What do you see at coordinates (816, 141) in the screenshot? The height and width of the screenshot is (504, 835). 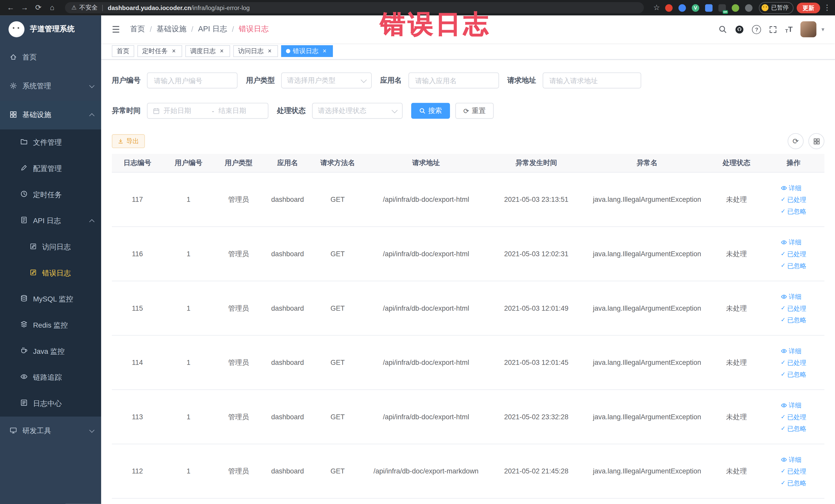 I see `column-settings-button` at bounding box center [816, 141].